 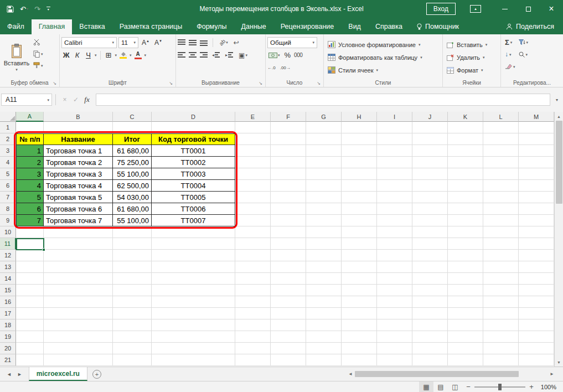 What do you see at coordinates (559, 362) in the screenshot?
I see `scroll-down-icon: ▼` at bounding box center [559, 362].